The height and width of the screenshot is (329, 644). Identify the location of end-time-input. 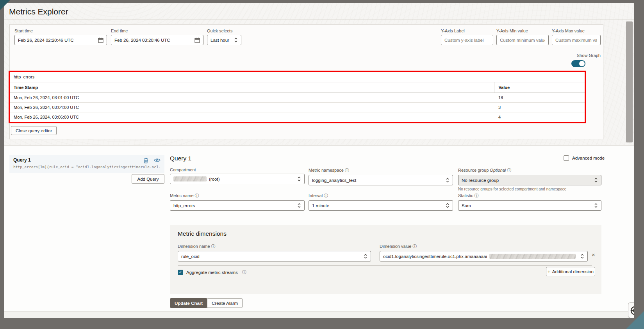
(157, 40).